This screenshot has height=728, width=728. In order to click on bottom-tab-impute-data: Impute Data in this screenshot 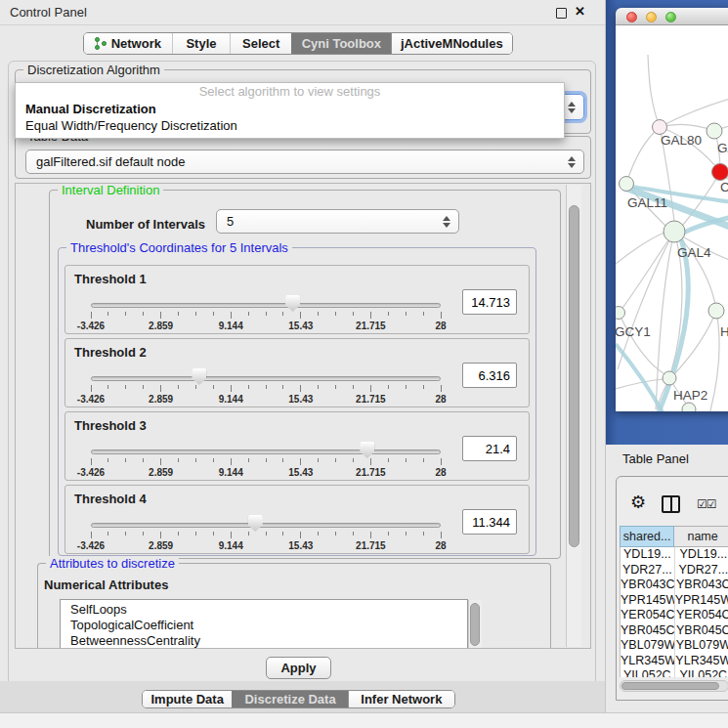, I will do `click(188, 700)`.